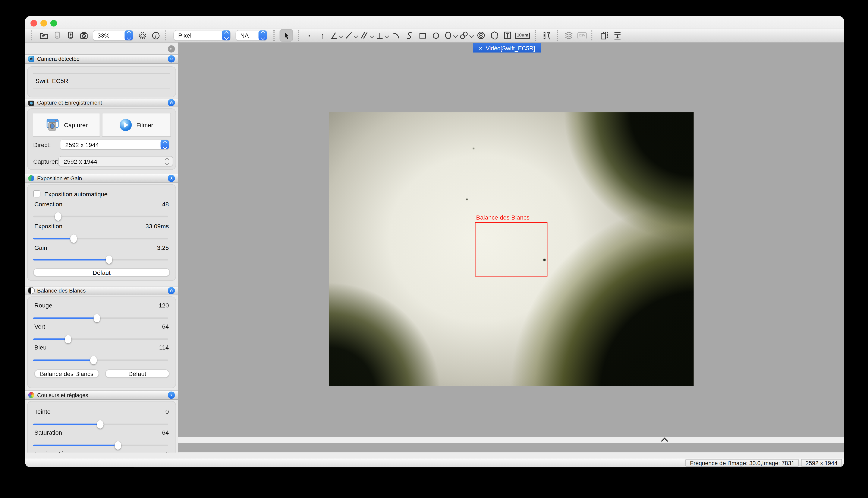 Image resolution: width=868 pixels, height=498 pixels. Describe the element at coordinates (821, 463) in the screenshot. I see `resolution-cell: 2592 x 1944` at that location.